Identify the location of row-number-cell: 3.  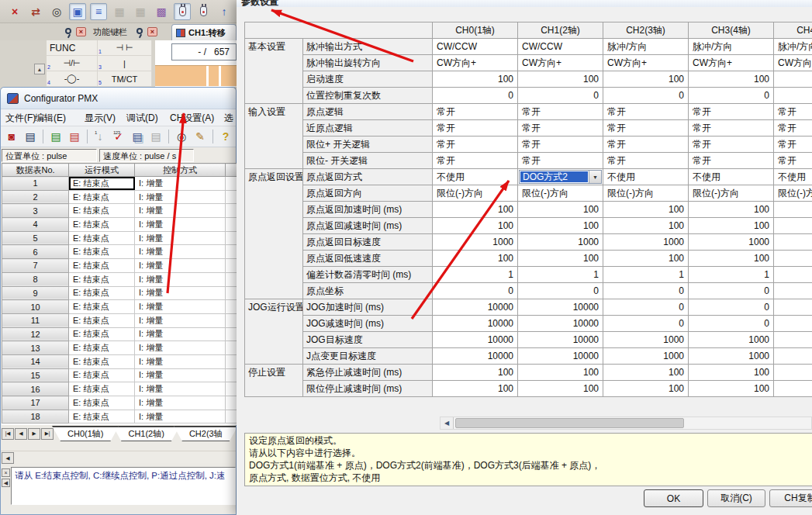
(36, 211).